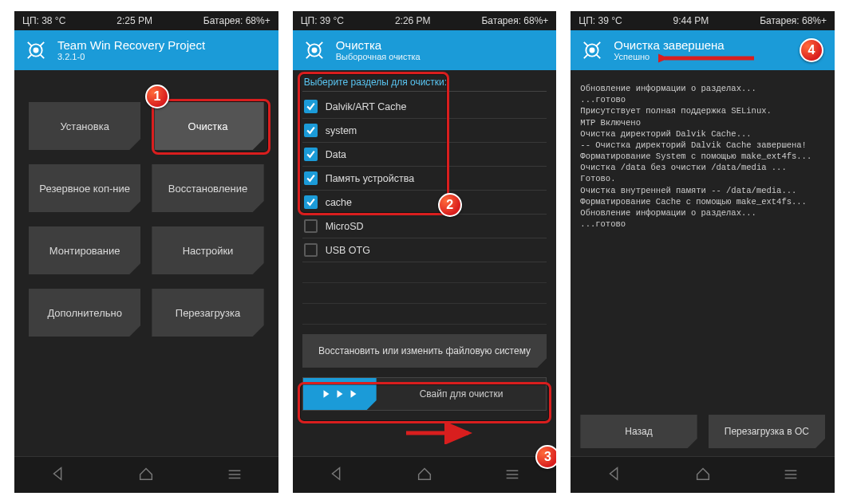 The height and width of the screenshot is (504, 849). Describe the element at coordinates (378, 57) in the screenshot. I see `app-subtitle: Выборочная очистка` at that location.